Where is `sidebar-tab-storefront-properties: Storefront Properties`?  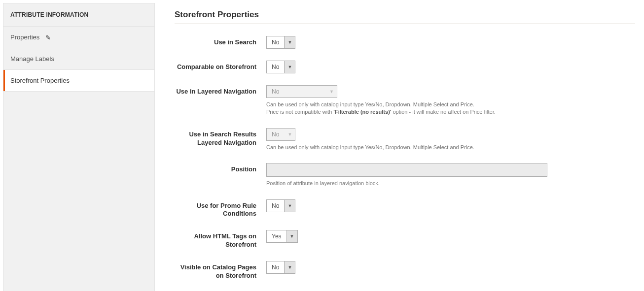 sidebar-tab-storefront-properties: Storefront Properties is located at coordinates (79, 81).